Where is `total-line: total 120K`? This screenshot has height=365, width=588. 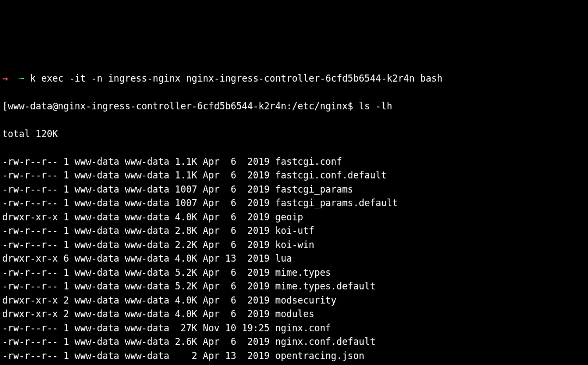 total-line: total 120K is located at coordinates (294, 134).